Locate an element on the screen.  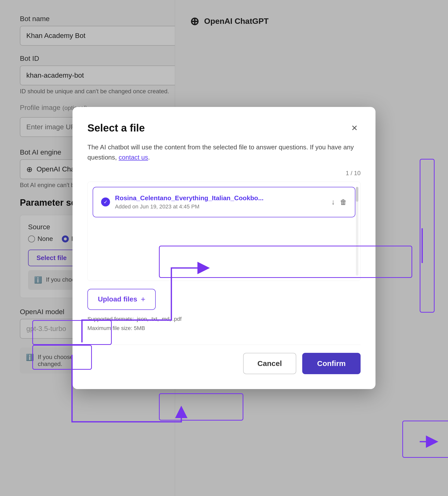
trash-icon: 🗑 is located at coordinates (343, 202).